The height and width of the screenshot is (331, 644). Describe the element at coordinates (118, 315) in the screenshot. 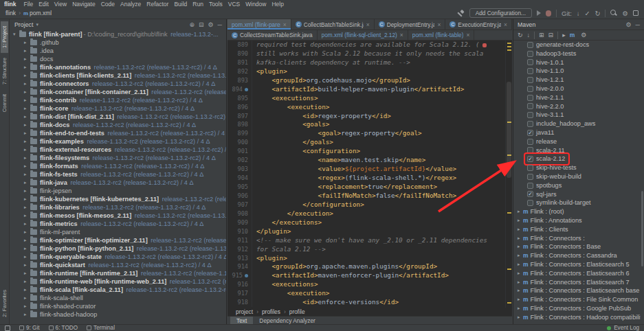

I see `tree-row: ▸flink-shaded-hadoop` at that location.